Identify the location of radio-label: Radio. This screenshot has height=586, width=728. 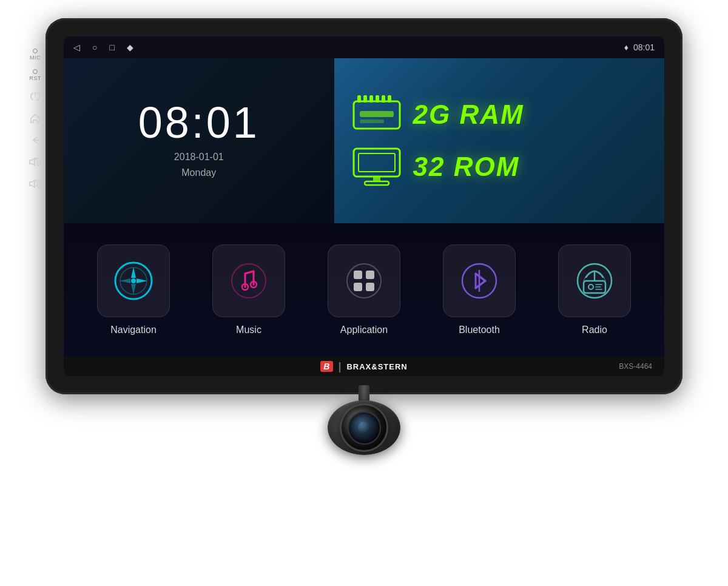
(595, 330).